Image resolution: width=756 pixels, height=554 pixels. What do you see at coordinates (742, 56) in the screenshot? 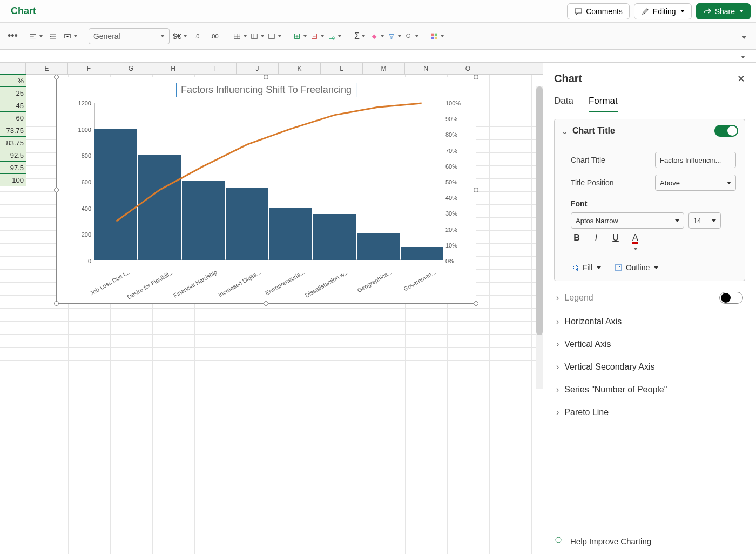
I see `collapse-button` at bounding box center [742, 56].